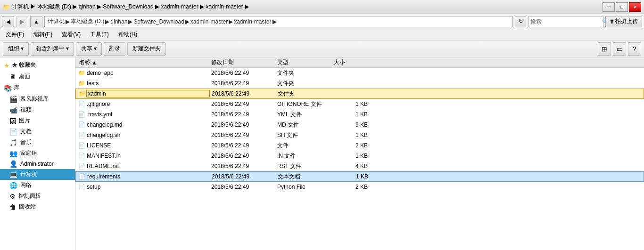 This screenshot has height=250, width=644. Describe the element at coordinates (619, 49) in the screenshot. I see `preview-pane-button: ▭` at that location.